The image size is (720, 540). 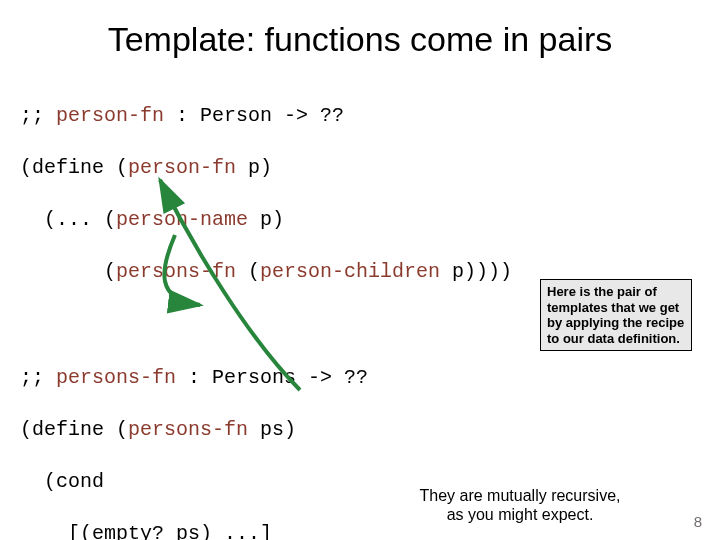 I want to click on t: person-children, so click(x=350, y=272).